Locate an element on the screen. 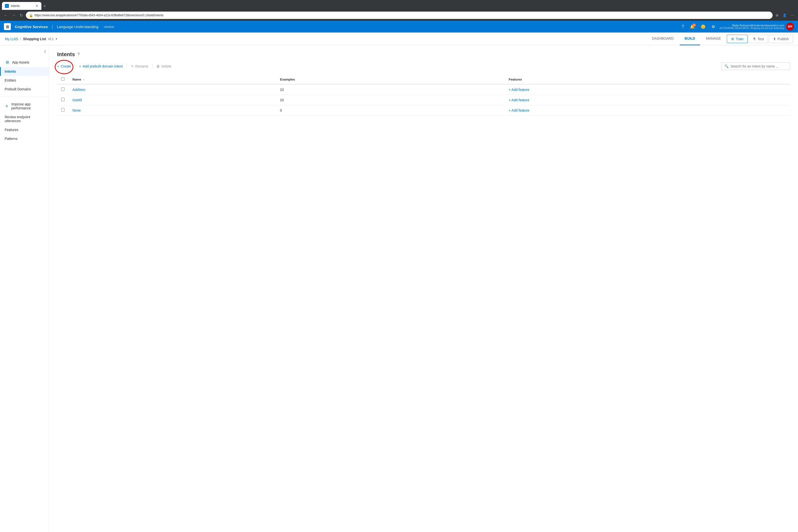  sidebar-item-label-intents: Intents is located at coordinates (10, 71).